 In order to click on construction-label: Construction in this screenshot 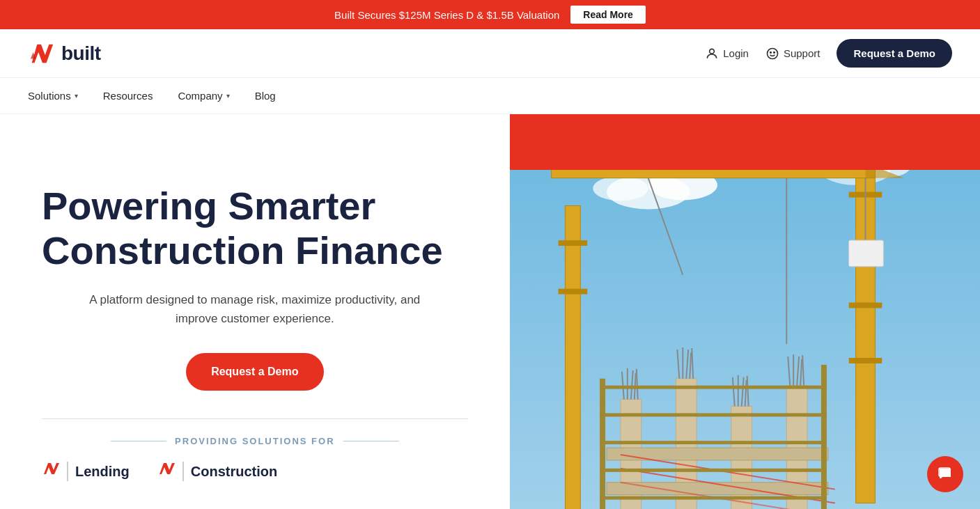, I will do `click(234, 472)`.